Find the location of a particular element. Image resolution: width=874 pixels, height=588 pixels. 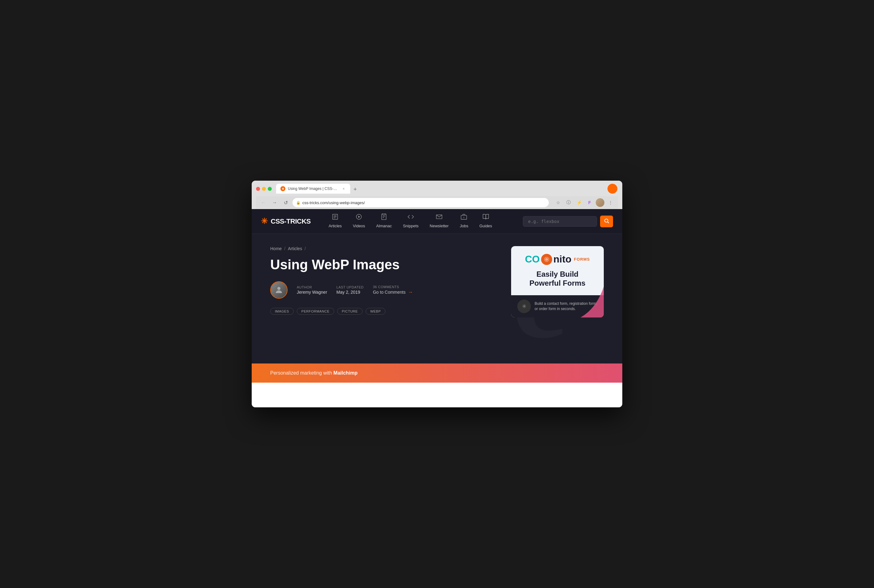

author-name: Jeremy Wagner is located at coordinates (312, 292).